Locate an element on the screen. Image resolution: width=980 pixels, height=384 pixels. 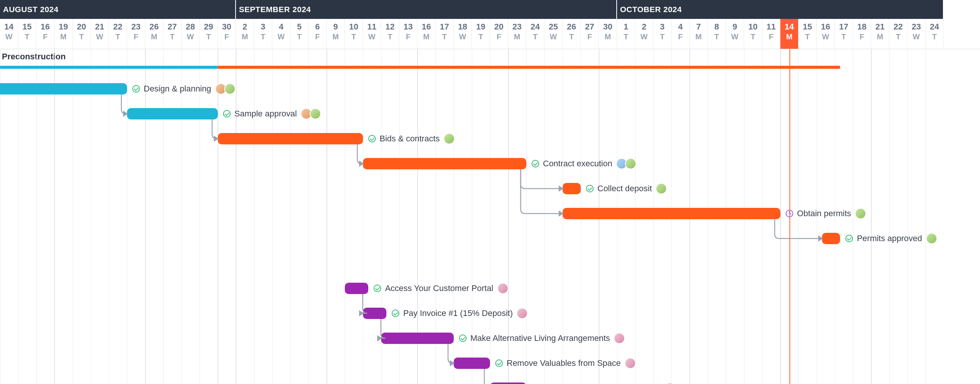
task-label: Obtain permits is located at coordinates (826, 214).